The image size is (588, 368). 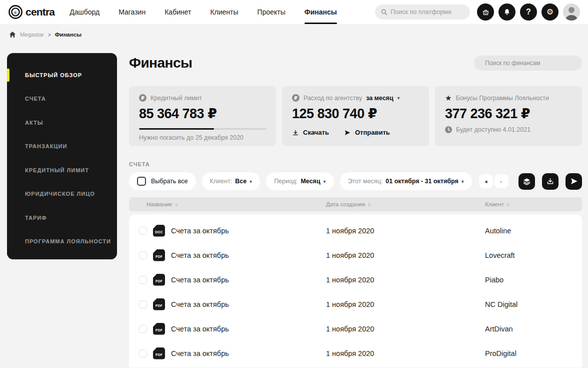 I want to click on table-row: PDF Счета за октябрь 1 ноября 2020 ProDi…, so click(x=356, y=353).